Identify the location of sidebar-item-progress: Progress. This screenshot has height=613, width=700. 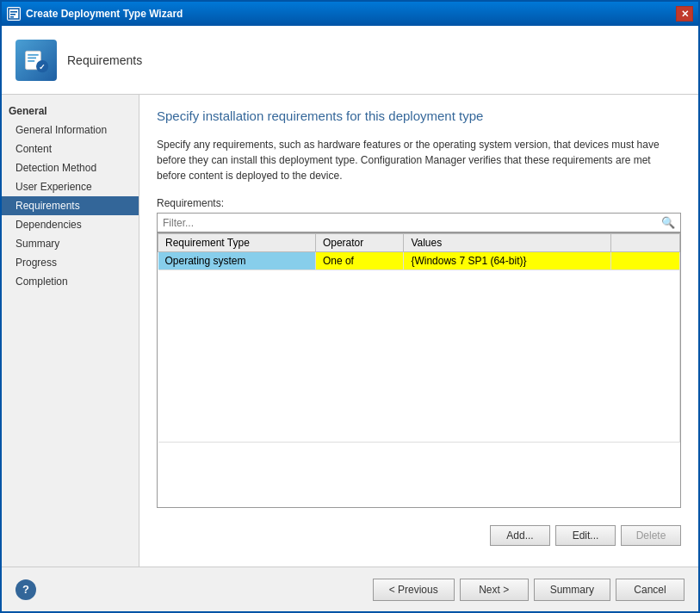
(71, 263).